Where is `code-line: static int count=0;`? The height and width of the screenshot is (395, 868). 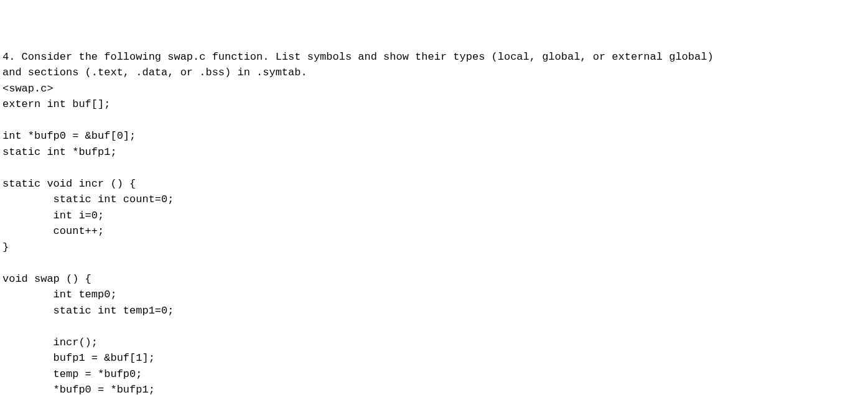
code-line: static int count=0; is located at coordinates (88, 199).